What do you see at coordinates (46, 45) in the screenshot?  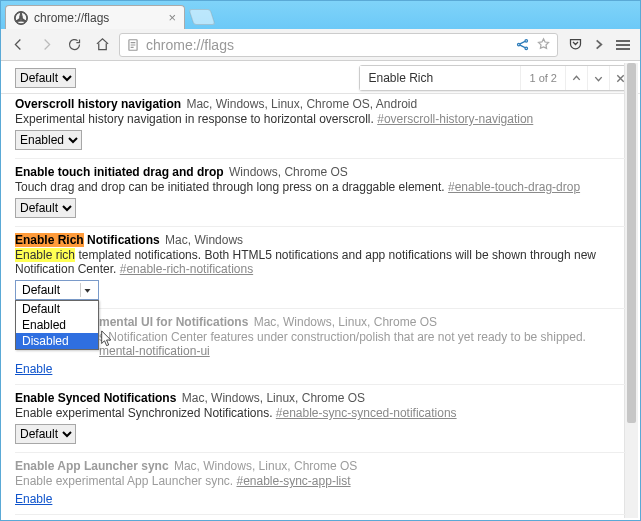 I see `forward-button` at bounding box center [46, 45].